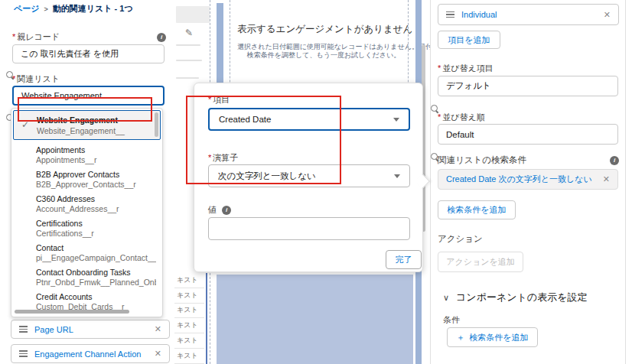 Image resolution: width=632 pixels, height=364 pixels. I want to click on operator-select: 次の文字列と一致しない, so click(309, 176).